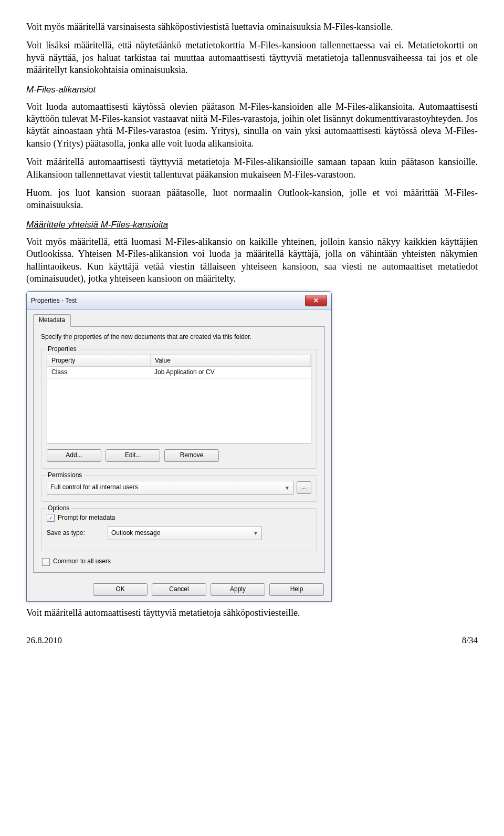 This screenshot has height=836, width=504. Describe the element at coordinates (231, 361) in the screenshot. I see `column-header-value: Value` at that location.